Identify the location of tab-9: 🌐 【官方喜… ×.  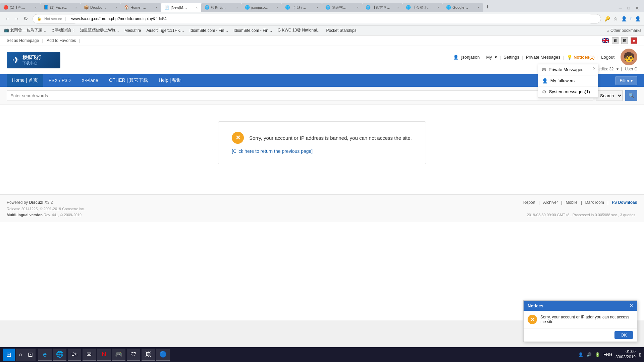
(382, 7).